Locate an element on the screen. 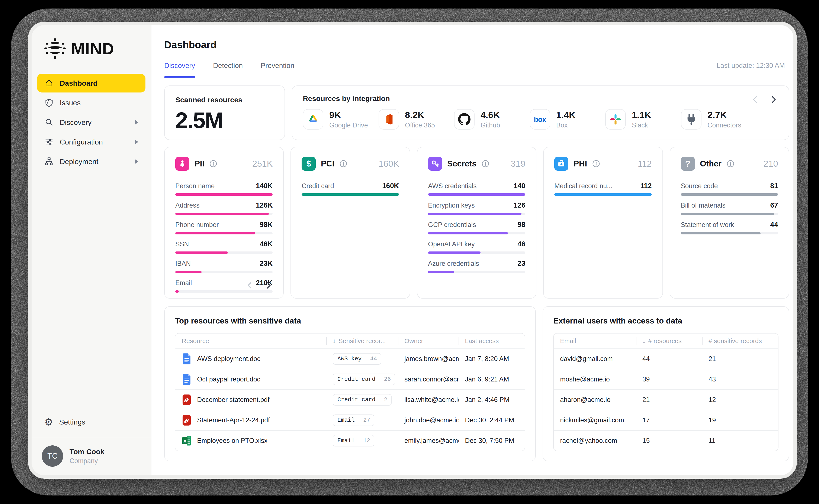 The height and width of the screenshot is (504, 819). sidebar-item-label: Settings is located at coordinates (72, 422).